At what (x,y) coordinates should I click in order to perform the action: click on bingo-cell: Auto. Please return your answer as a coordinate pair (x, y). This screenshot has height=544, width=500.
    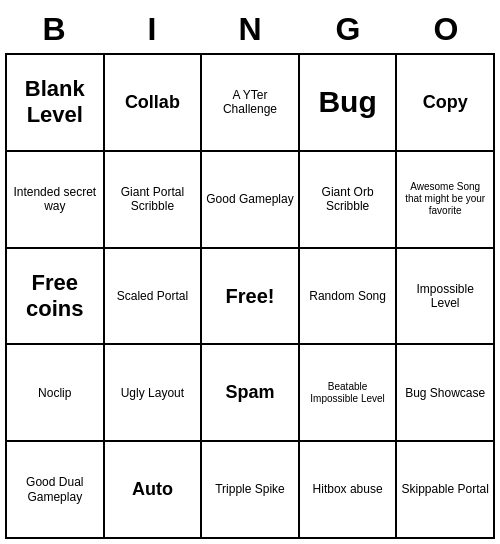
    Looking at the image, I should click on (154, 490).